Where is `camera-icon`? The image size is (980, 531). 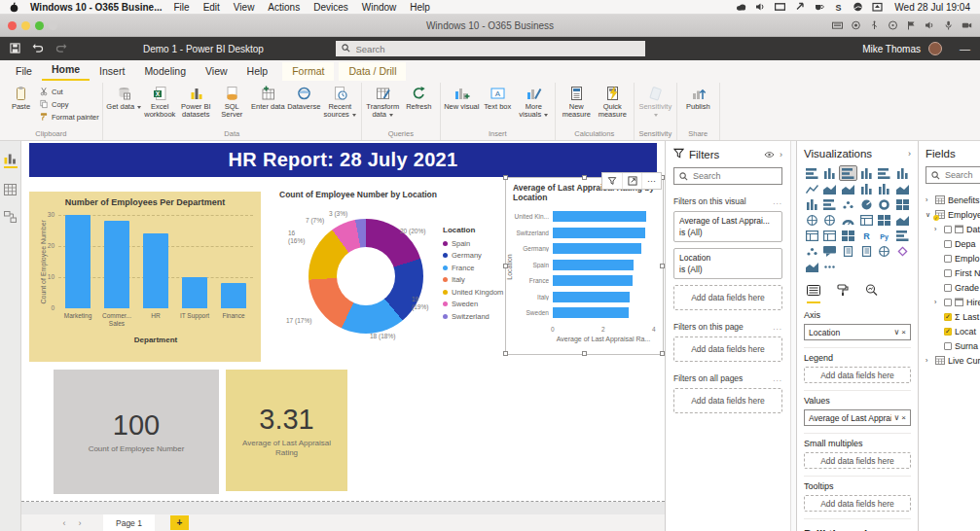 camera-icon is located at coordinates (967, 25).